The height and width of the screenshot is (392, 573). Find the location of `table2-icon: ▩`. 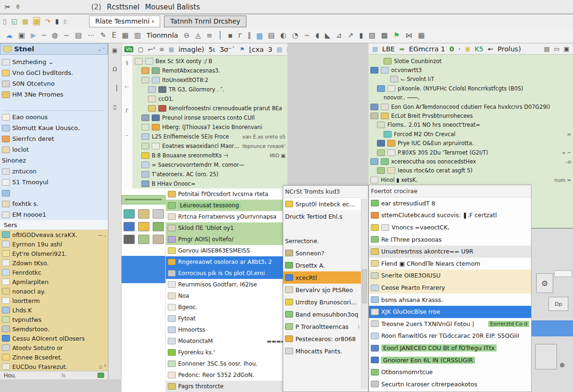

table2-icon: ▩ is located at coordinates (385, 35).